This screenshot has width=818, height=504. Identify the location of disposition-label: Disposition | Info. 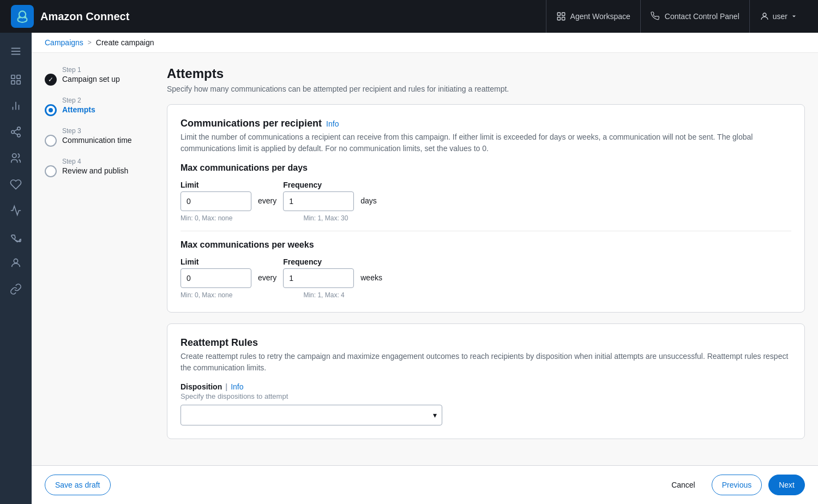
(486, 387).